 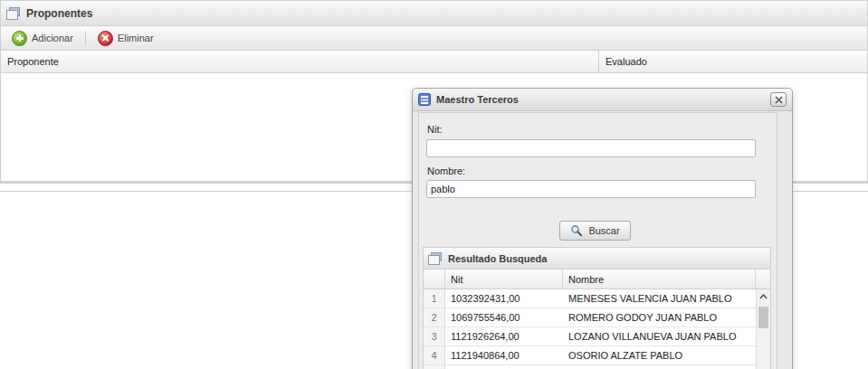 I want to click on adicionar-button-label: Adicionar, so click(x=52, y=38).